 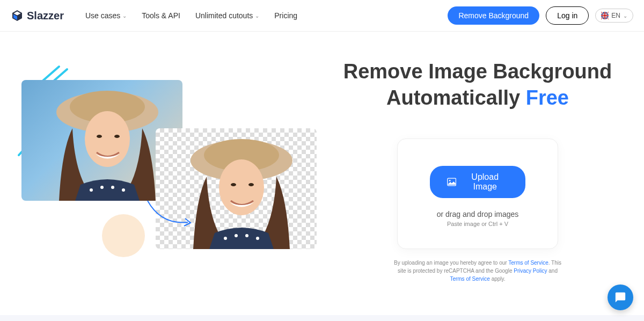 I want to click on language-selector: EN ⌄, so click(x=614, y=16).